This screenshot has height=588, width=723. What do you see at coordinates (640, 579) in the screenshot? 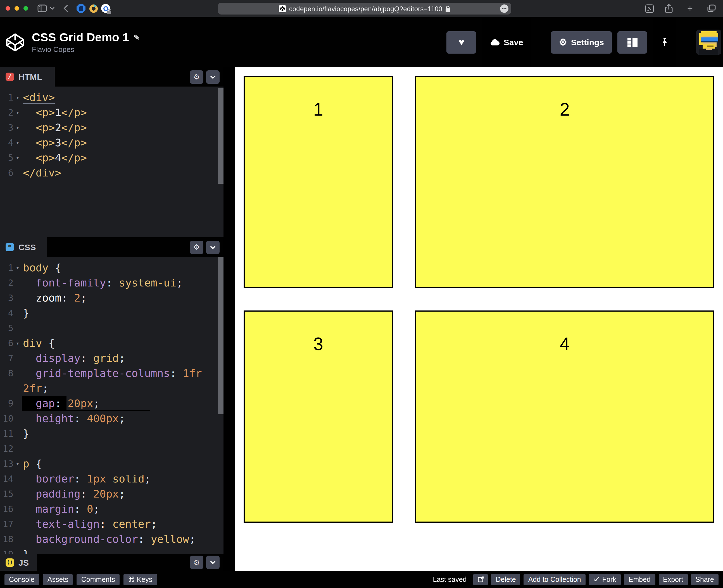
I see `embed-button: Embed` at bounding box center [640, 579].